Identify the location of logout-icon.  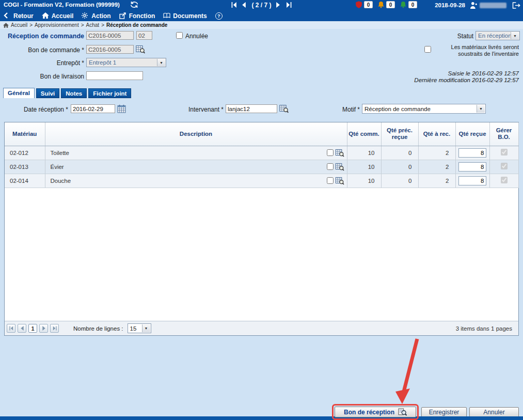
(516, 5).